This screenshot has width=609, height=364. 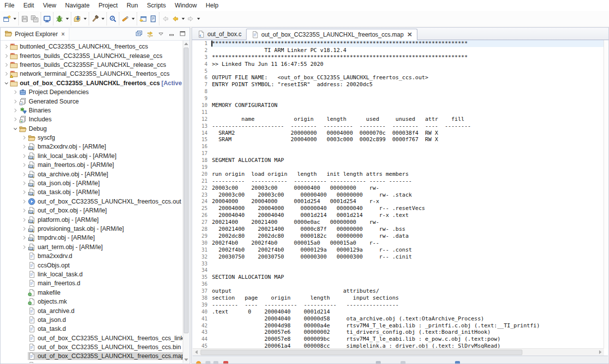 What do you see at coordinates (68, 210) in the screenshot?
I see `tree-item-body: 010out_of_box.obj - [ARM/le]` at bounding box center [68, 210].